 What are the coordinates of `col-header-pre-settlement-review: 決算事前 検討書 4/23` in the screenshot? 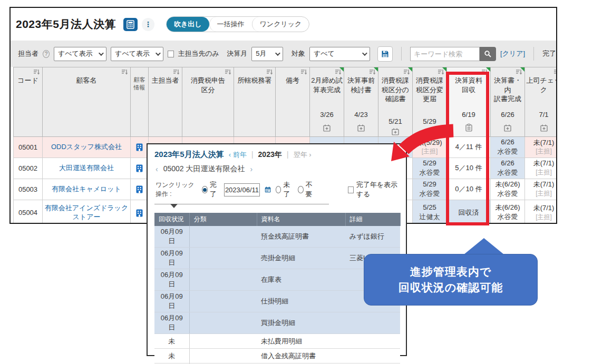 It's located at (362, 102).